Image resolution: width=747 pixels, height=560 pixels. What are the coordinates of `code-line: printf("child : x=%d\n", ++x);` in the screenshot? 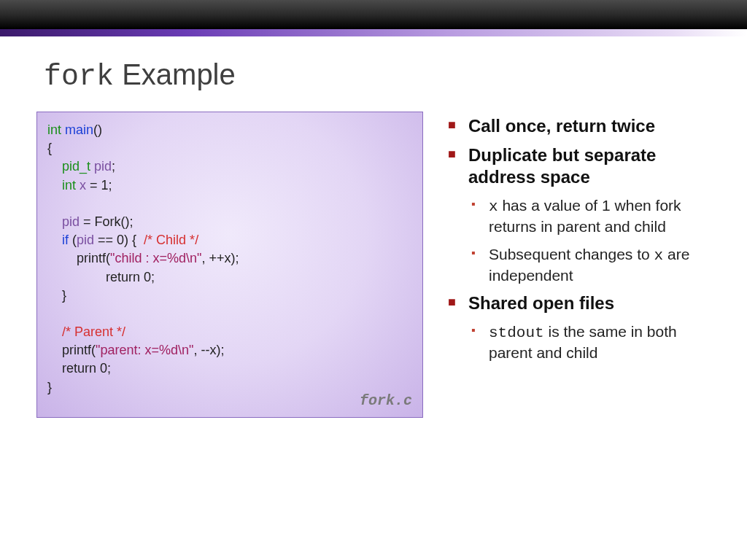 It's located at (230, 258).